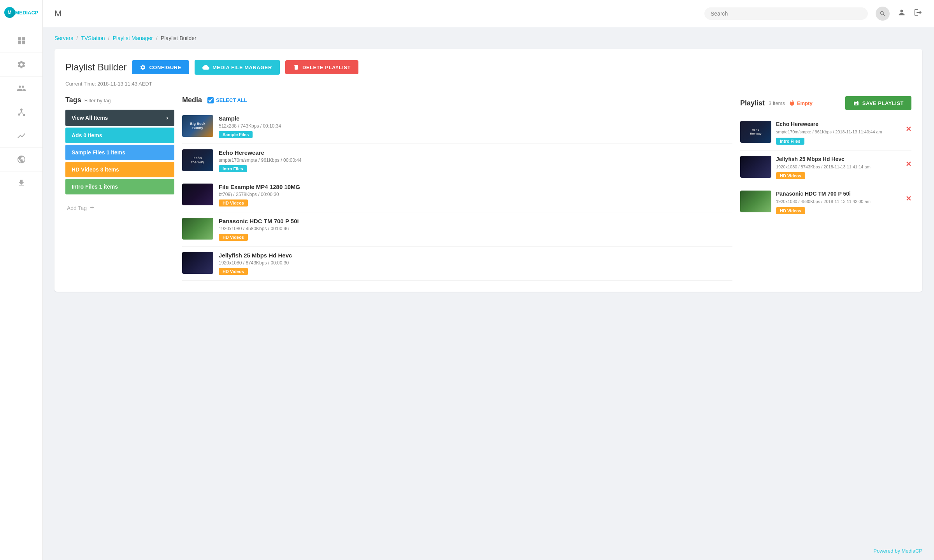  I want to click on playlist-title-group: Playlist 3 items Empty, so click(776, 103).